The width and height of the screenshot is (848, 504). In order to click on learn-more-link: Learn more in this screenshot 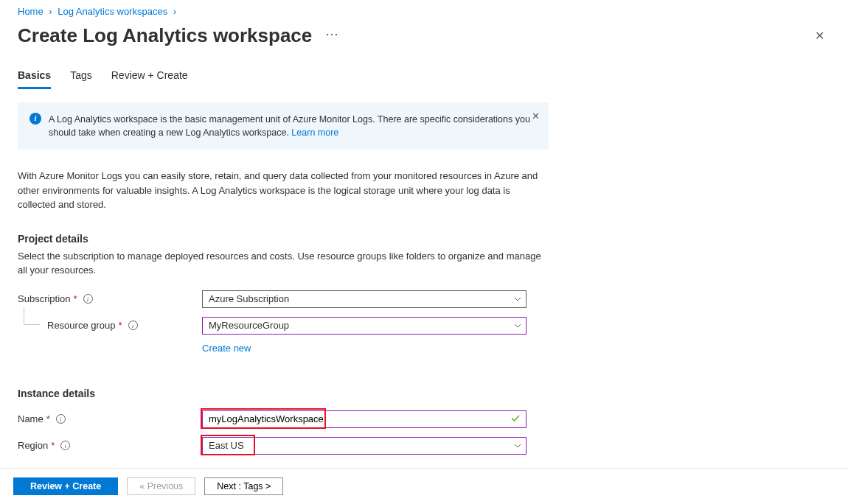, I will do `click(315, 133)`.